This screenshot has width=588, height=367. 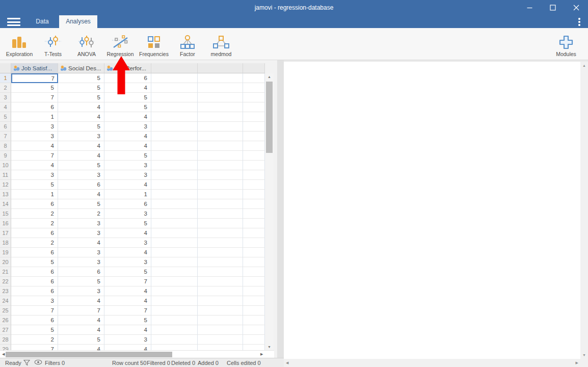 I want to click on results-vertical-scrollbar: ▲ ▼, so click(x=584, y=210).